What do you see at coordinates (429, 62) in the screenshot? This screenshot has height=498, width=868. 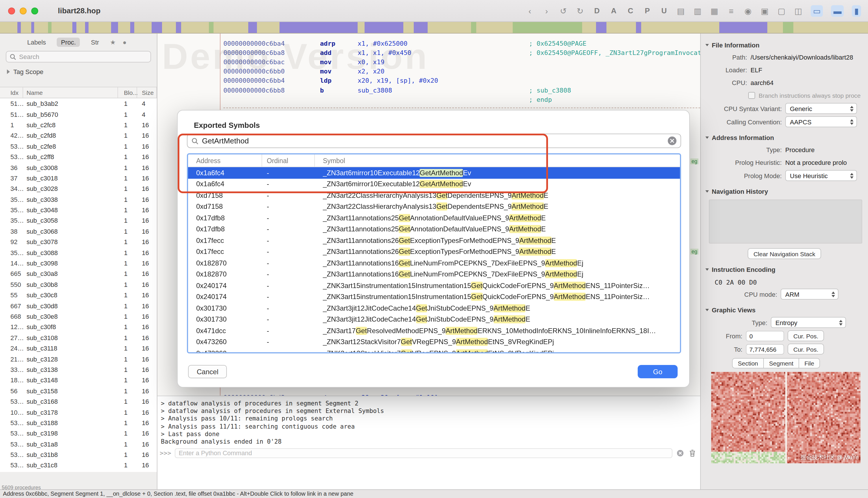 I see `disasm-line: 00000000000c6bacmovx0, x19` at bounding box center [429, 62].